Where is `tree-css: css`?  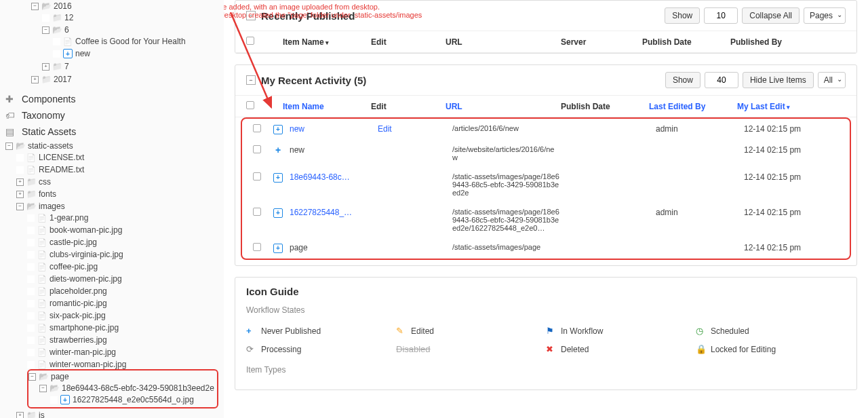
tree-css: css is located at coordinates (45, 182).